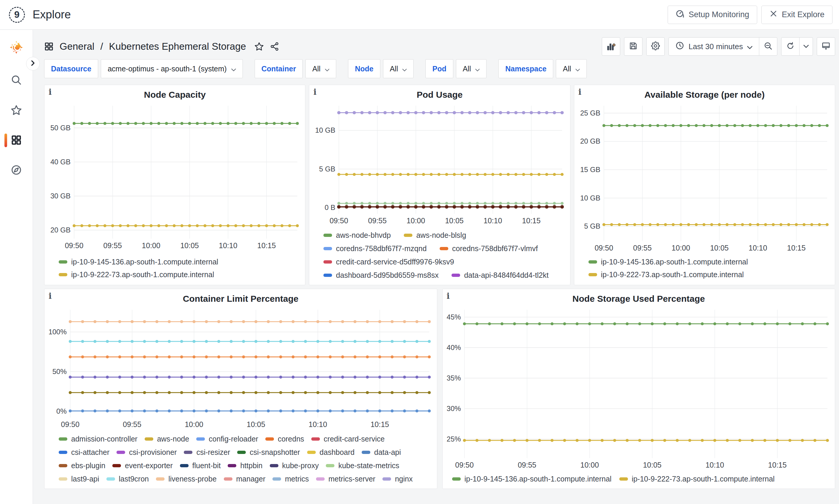 The image size is (839, 504). Describe the element at coordinates (16, 141) in the screenshot. I see `dashboards-grid-icon` at that location.